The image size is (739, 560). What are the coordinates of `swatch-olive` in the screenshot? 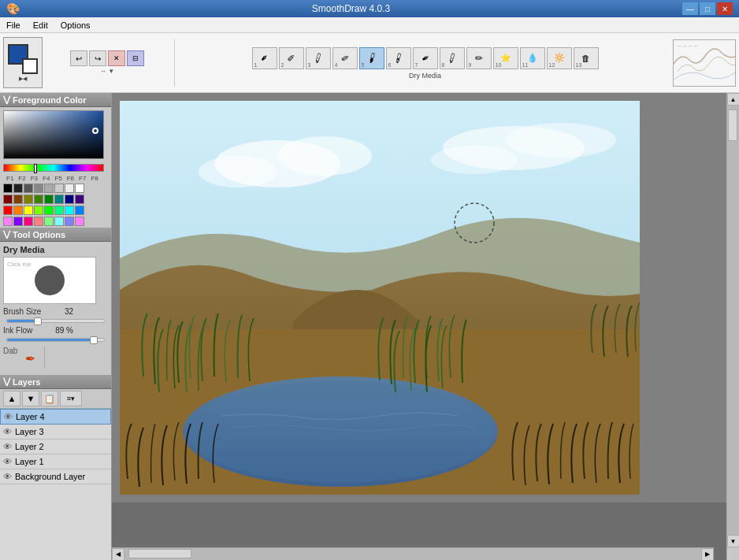 It's located at (28, 199).